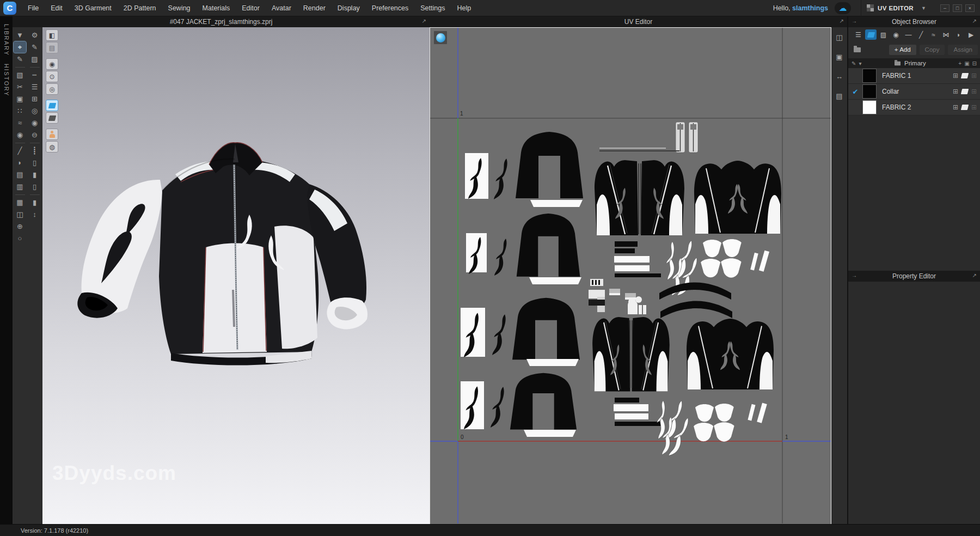 The image size is (980, 536). What do you see at coordinates (35, 203) in the screenshot?
I see `roll-tool-icon: ▮` at bounding box center [35, 203].